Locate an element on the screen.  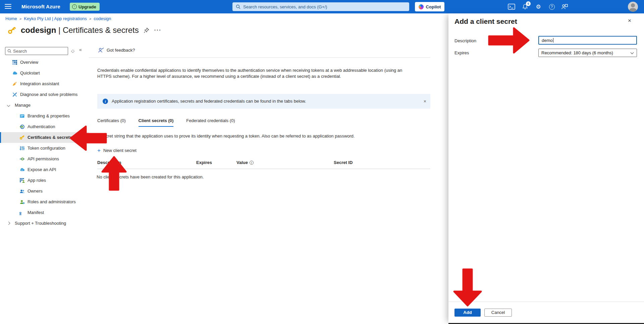
command-bar-divider is located at coordinates (260, 58).